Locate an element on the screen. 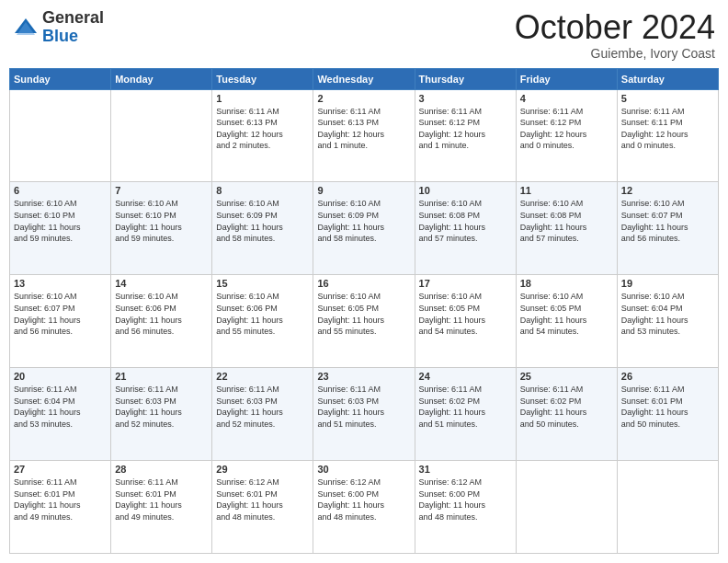  calendar-cell: 9Sunrise: 6:10 AM Sunset: 6:09 PM Daylig… is located at coordinates (364, 228).